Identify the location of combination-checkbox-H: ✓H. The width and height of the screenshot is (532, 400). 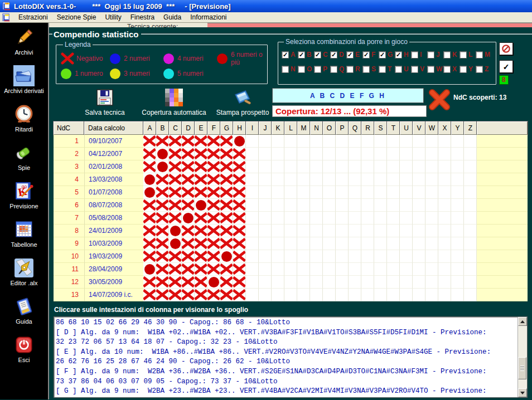
(403, 55).